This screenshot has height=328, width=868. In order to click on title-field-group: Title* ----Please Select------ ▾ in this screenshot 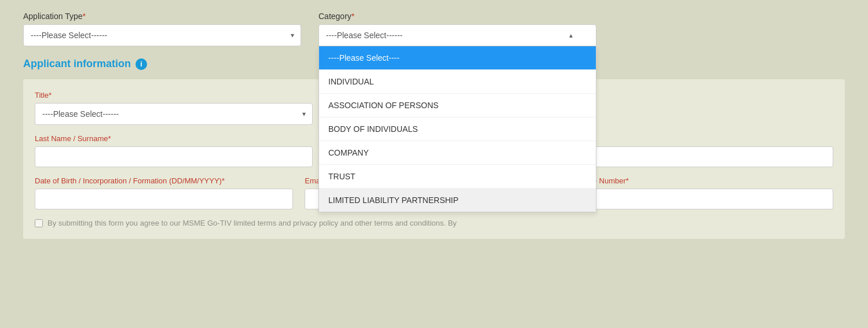, I will do `click(174, 108)`.